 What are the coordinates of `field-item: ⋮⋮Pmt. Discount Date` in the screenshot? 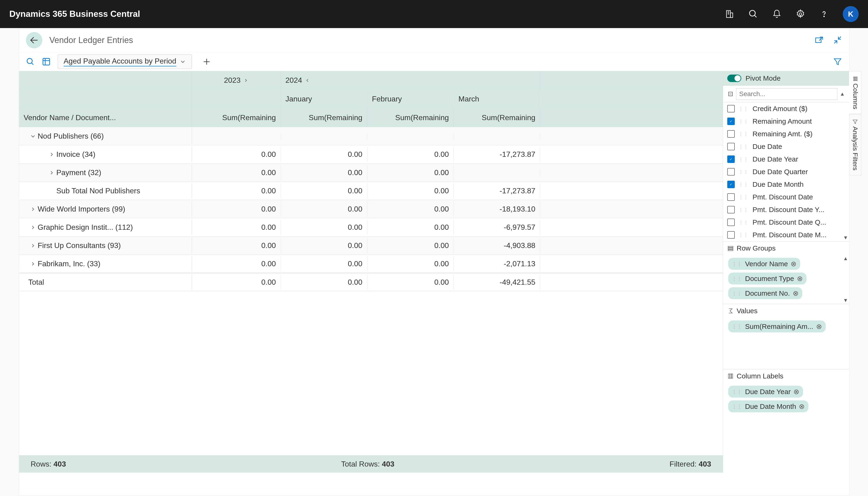 It's located at (786, 197).